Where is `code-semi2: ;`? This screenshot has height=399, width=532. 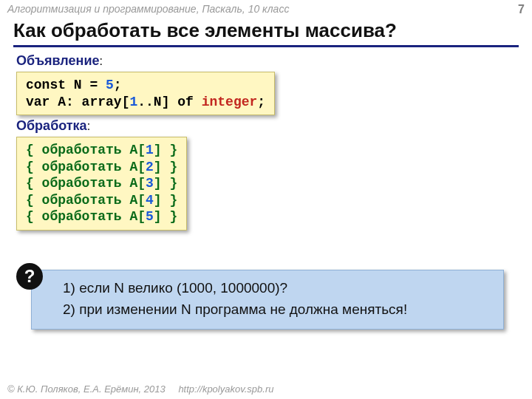
code-semi2: ; is located at coordinates (262, 102).